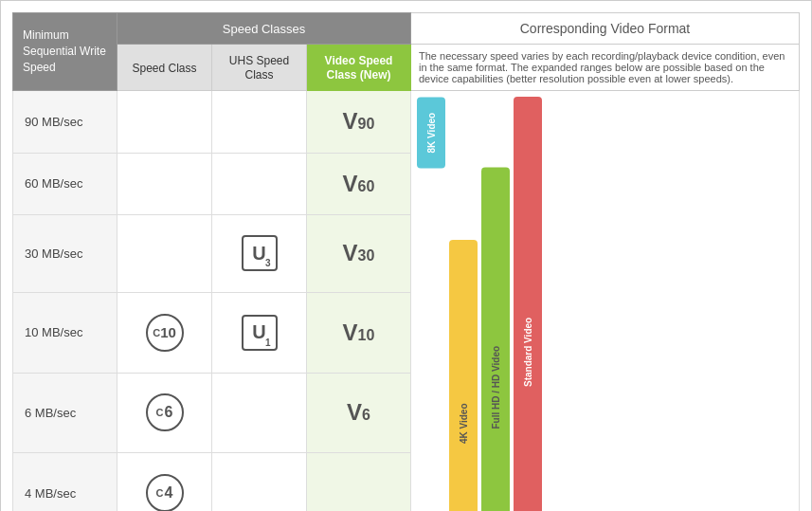  I want to click on bar-4k: 4K Video, so click(463, 375).